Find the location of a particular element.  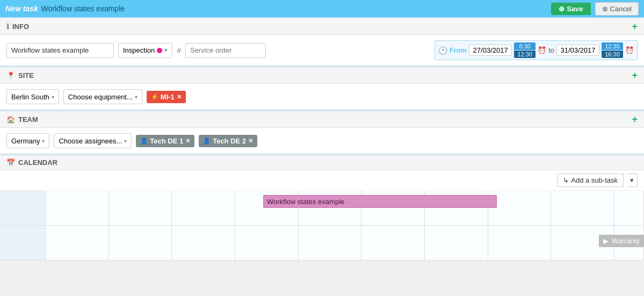

warranty-badge: ▶ Warranty is located at coordinates (621, 241).